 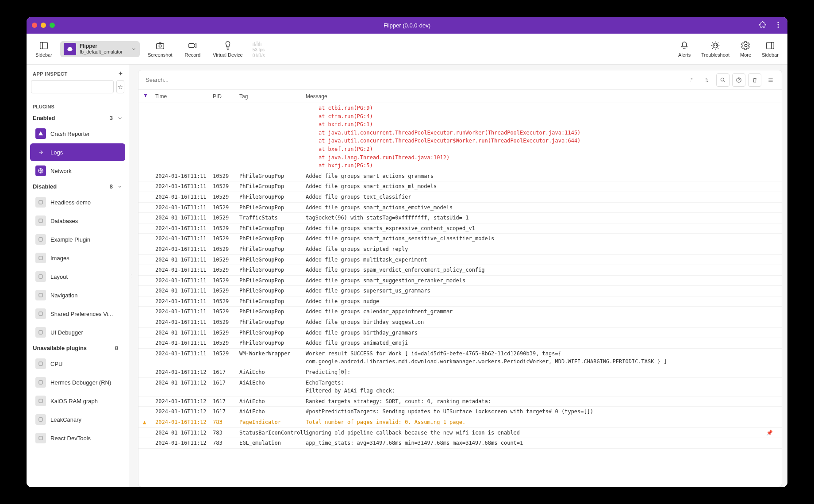 What do you see at coordinates (78, 332) in the screenshot?
I see `plugin-item: UI Debugger` at bounding box center [78, 332].